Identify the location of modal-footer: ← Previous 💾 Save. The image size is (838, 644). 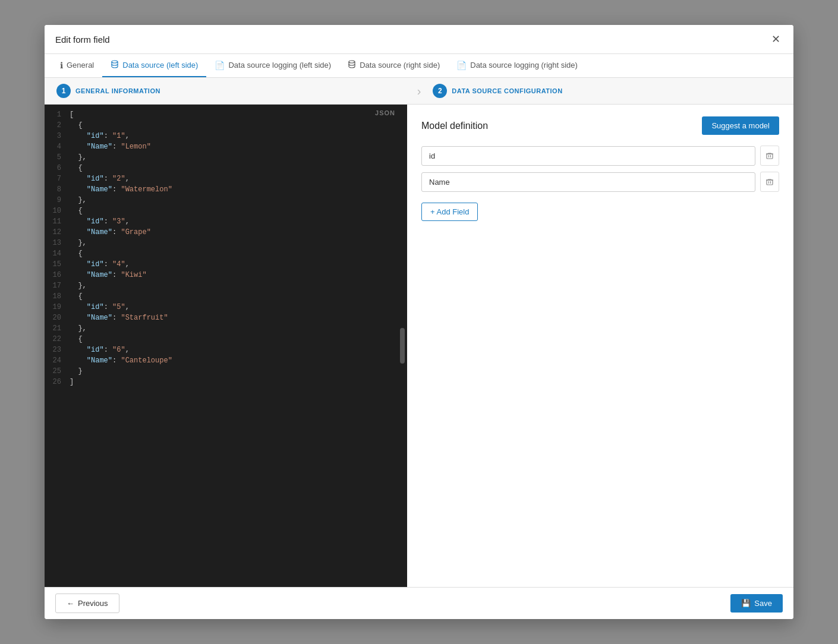
(419, 603).